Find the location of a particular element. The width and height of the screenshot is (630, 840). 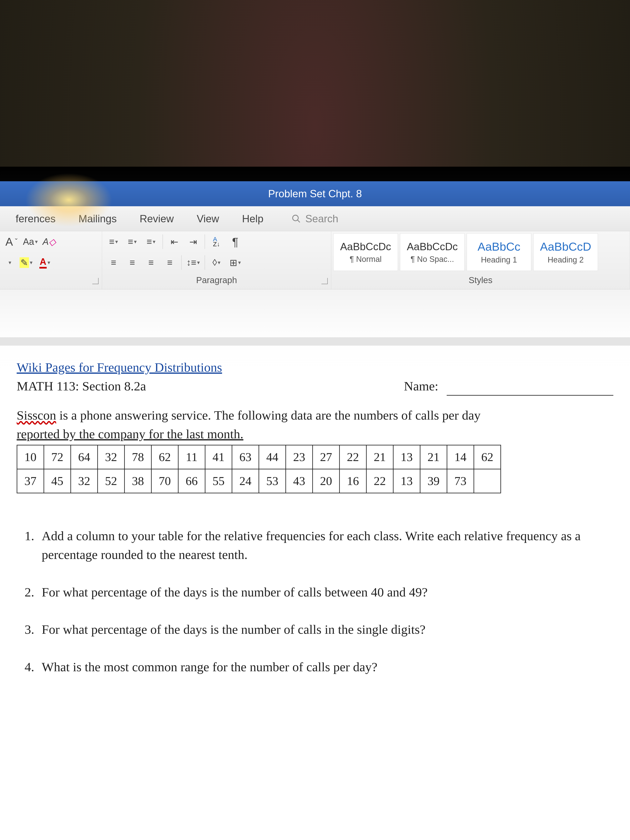

table-cell: 16 is located at coordinates (353, 481).